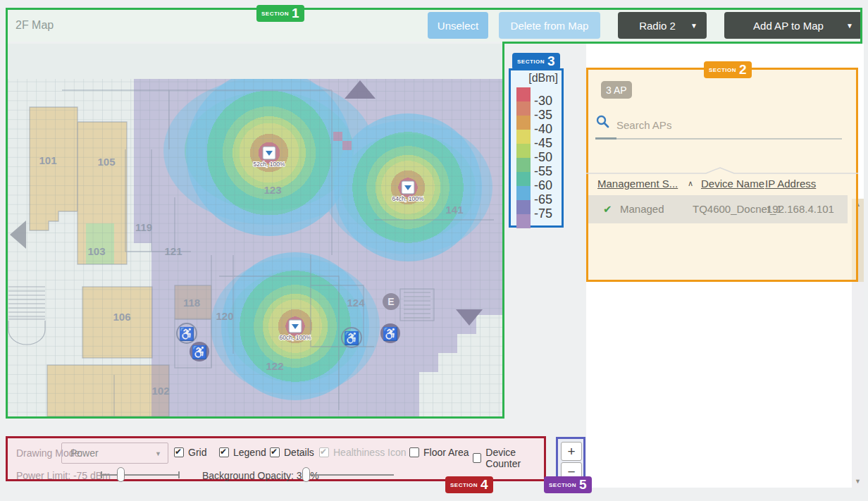  Describe the element at coordinates (173, 251) in the screenshot. I see `room-label: 121` at that location.